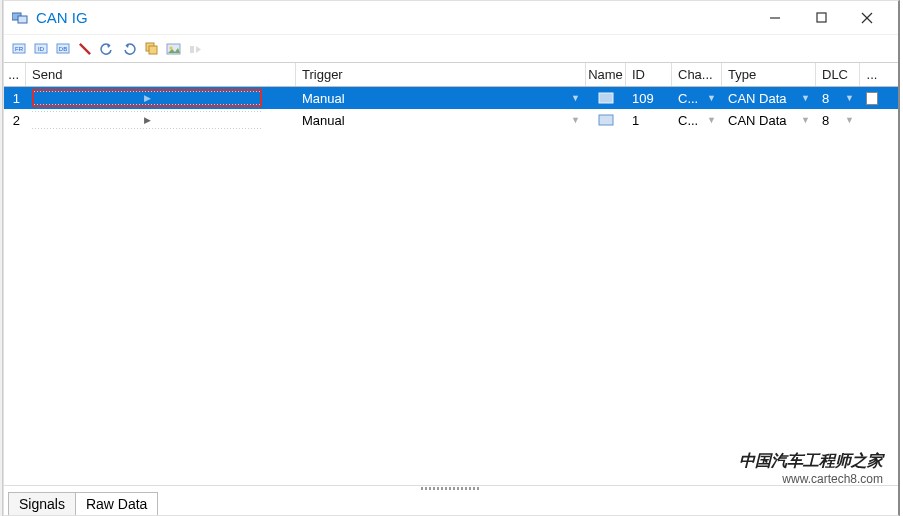 Image resolution: width=903 pixels, height=516 pixels. What do you see at coordinates (697, 74) in the screenshot?
I see `header-channel: Cha...` at bounding box center [697, 74].